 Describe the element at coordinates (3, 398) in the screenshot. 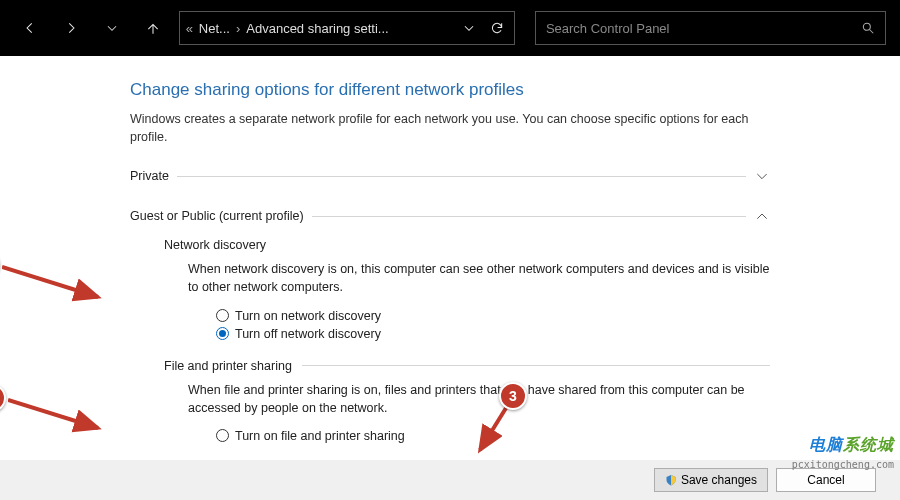

I see `annotation-bubble-2: 2` at that location.